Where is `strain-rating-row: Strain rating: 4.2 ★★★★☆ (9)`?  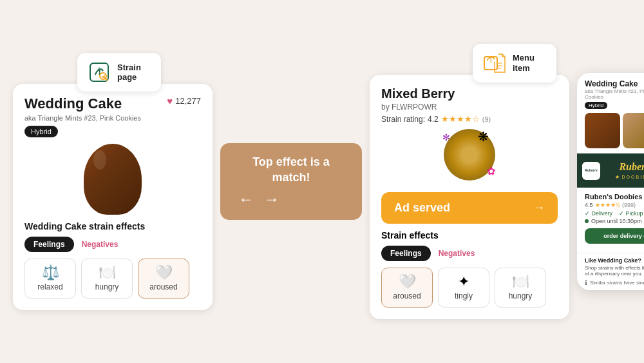
strain-rating-row: Strain rating: 4.2 ★★★★☆ (9) is located at coordinates (436, 119).